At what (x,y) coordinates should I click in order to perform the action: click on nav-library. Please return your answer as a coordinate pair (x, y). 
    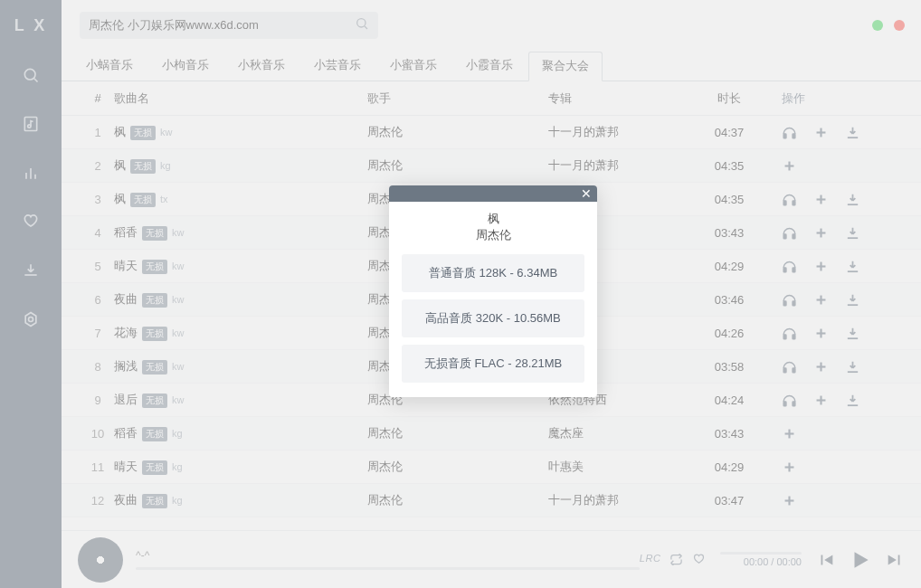
    Looking at the image, I should click on (31, 124).